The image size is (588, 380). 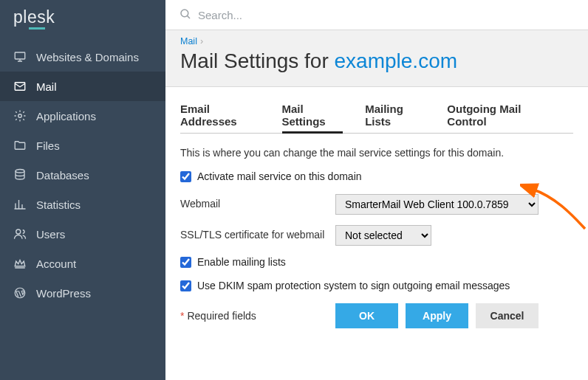 I want to click on sidebar-item-label: Users, so click(x=50, y=235).